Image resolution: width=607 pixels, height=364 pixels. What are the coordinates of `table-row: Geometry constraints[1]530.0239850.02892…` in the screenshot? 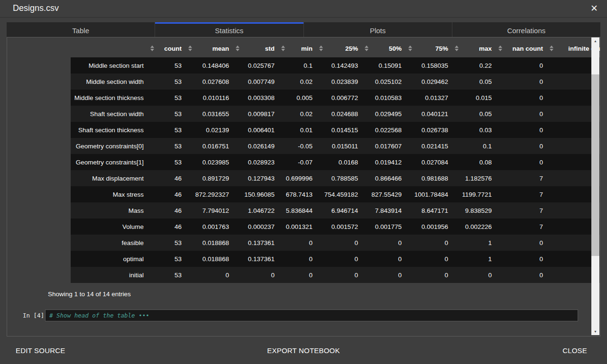 It's located at (336, 162).